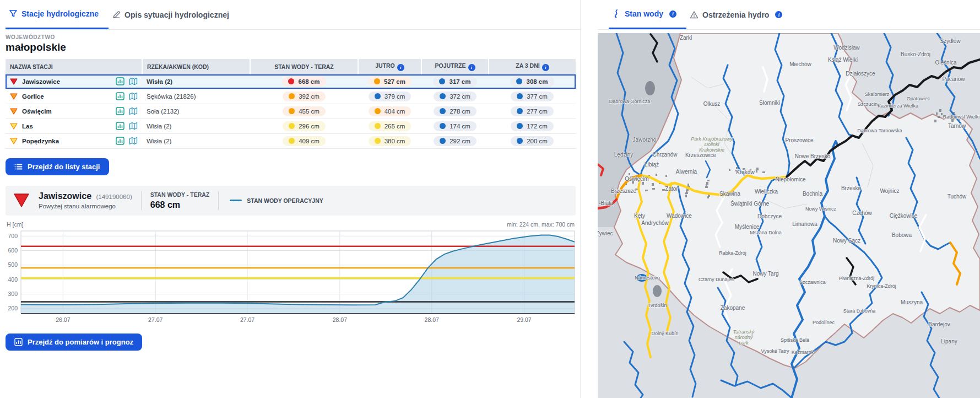 The height and width of the screenshot is (398, 980). I want to click on water-level-value: 292 cm, so click(455, 141).